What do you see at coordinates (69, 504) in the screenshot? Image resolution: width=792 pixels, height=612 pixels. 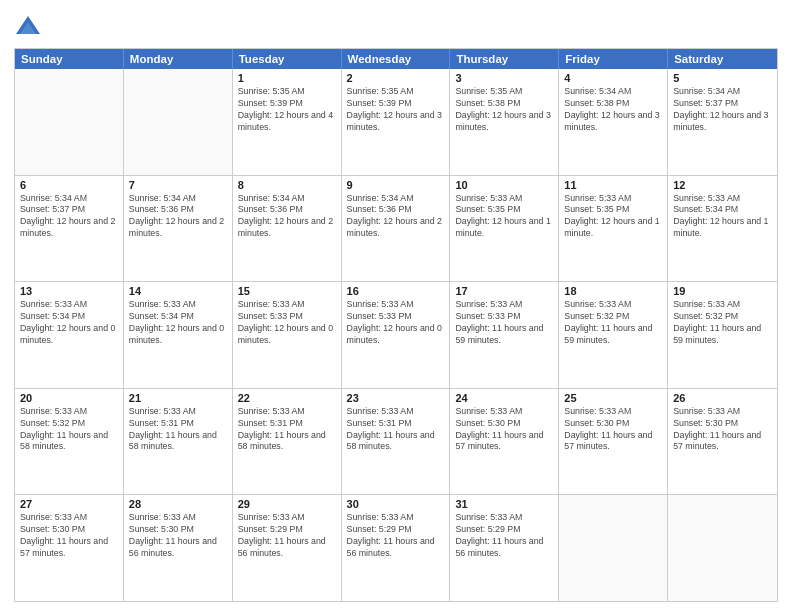 I see `day-number: 27` at bounding box center [69, 504].